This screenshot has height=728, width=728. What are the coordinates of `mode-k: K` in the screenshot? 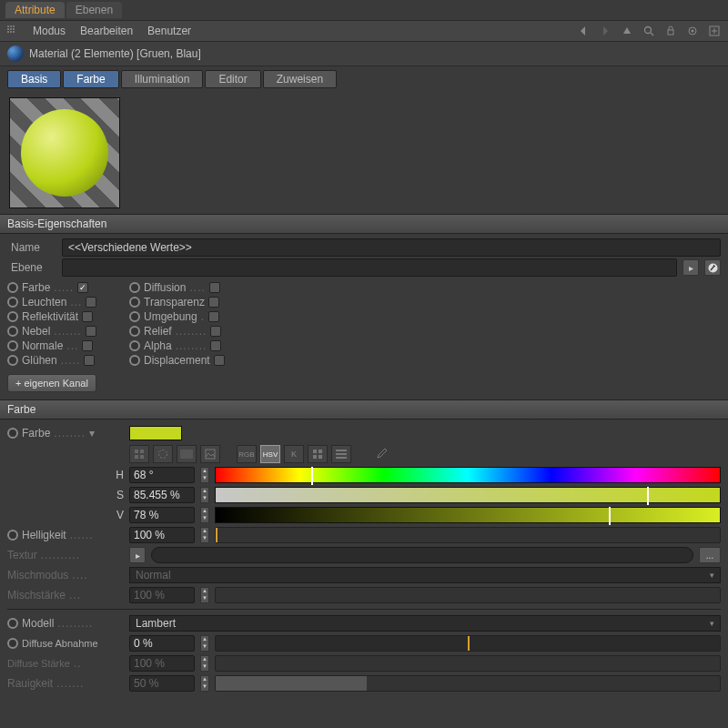 It's located at (294, 454).